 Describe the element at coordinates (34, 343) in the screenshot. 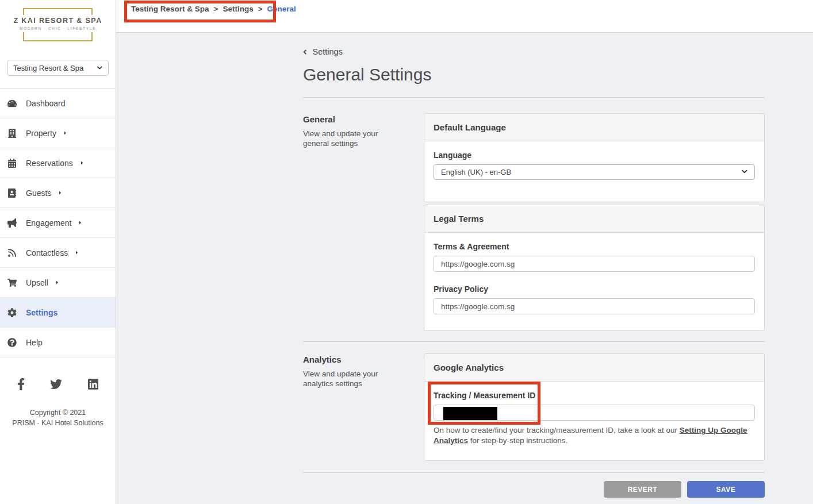

I see `sidebar-item-label: Help` at that location.